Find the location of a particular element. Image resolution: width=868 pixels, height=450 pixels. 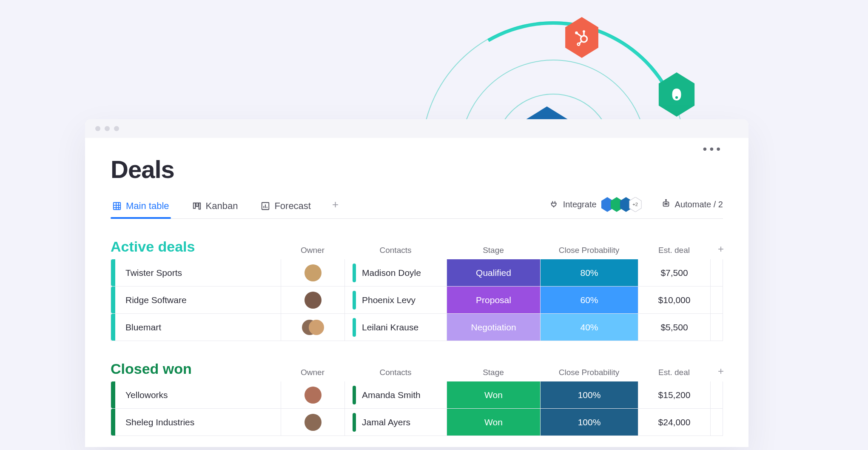

table-row: Ridge Software Phoenix Levy Proposal 60%… is located at coordinates (417, 300).